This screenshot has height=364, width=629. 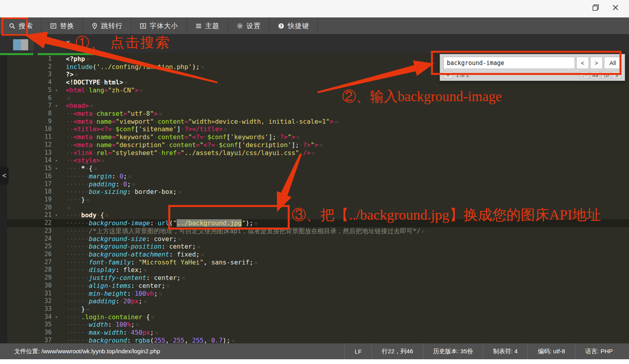 What do you see at coordinates (33, 208) in the screenshot?
I see `gutter: 20` at bounding box center [33, 208].